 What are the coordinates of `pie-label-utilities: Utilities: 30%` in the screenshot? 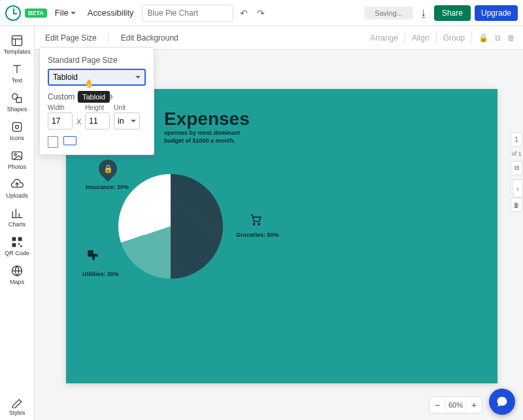 It's located at (101, 274).